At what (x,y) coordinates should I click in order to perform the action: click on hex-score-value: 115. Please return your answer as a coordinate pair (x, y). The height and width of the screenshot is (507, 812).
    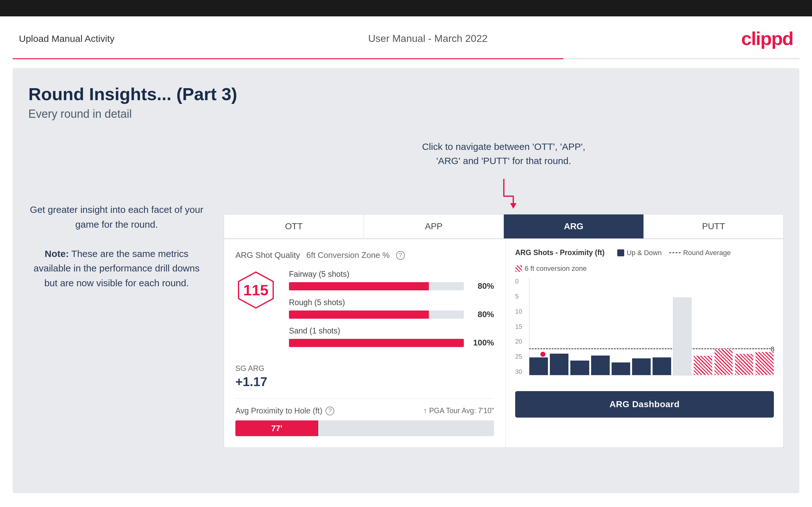
    Looking at the image, I should click on (256, 290).